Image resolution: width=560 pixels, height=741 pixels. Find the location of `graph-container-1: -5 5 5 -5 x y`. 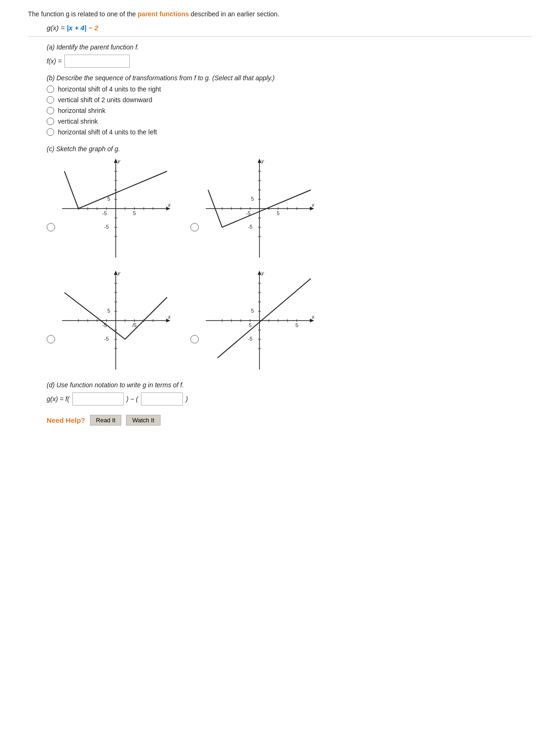

graph-container-1: -5 5 5 -5 x y is located at coordinates (109, 209).